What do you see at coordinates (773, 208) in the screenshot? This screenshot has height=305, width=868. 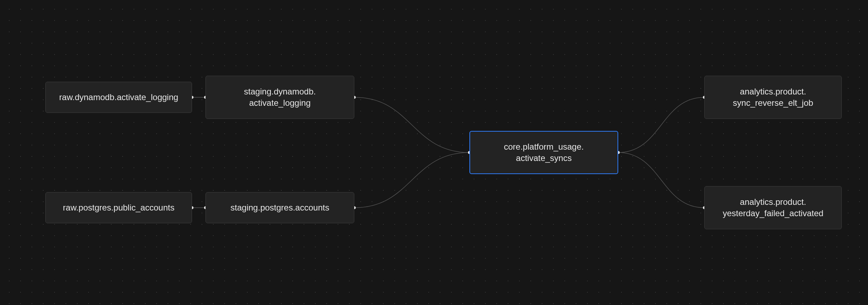 I see `node-label: analytics.product. yesterday_failed_acti…` at bounding box center [773, 208].